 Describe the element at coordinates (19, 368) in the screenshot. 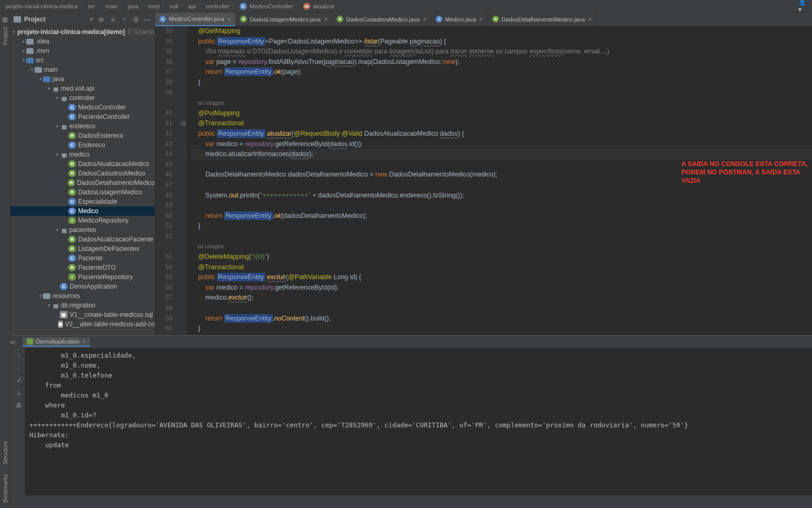

I see `down-arrow-icon: ↓` at that location.